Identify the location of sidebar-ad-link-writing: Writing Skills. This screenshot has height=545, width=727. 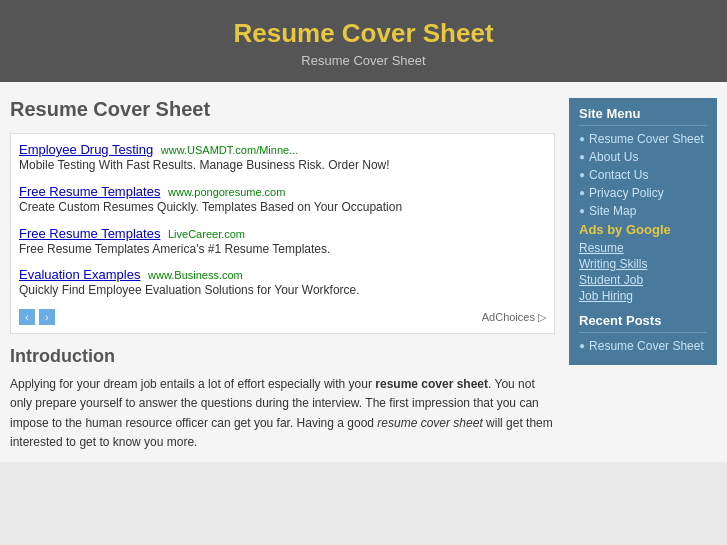
(643, 264).